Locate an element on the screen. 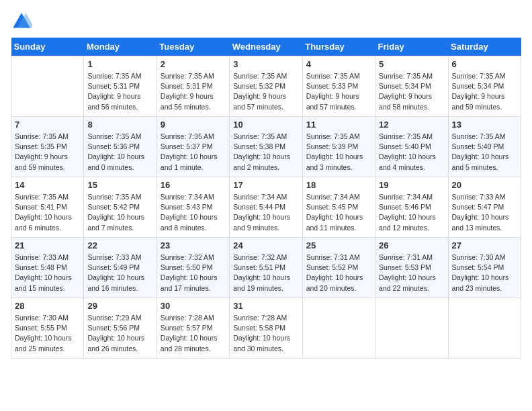  day-info: Sunrise: 7:32 AMSunset: 5:51 PMDaylight:… is located at coordinates (266, 273).